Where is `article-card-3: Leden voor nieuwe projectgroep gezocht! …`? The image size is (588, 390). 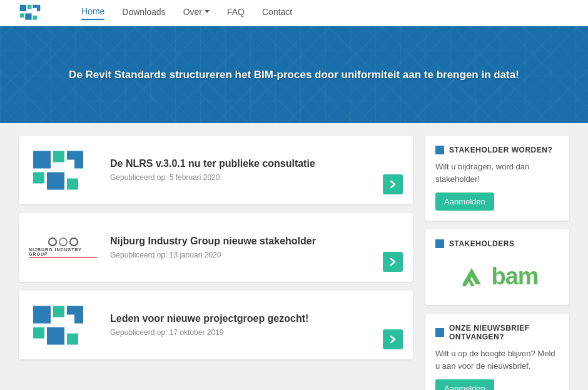
article-card-3: Leden voor nieuwe projectgroep gezocht! … is located at coordinates (216, 325).